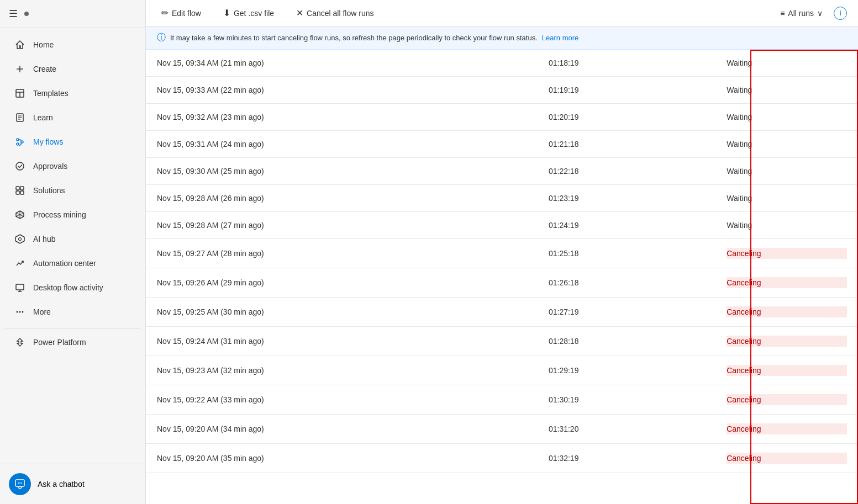 This screenshot has width=858, height=504. Describe the element at coordinates (820, 13) in the screenshot. I see `chevron-down-icon: ∨` at that location.